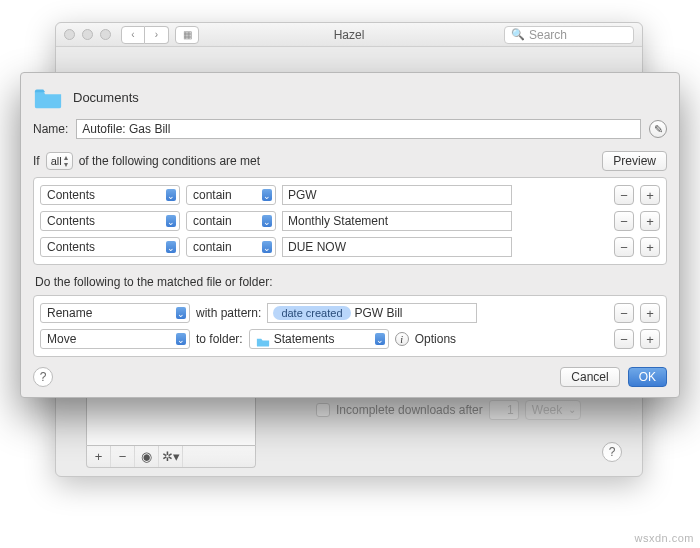 The image size is (700, 548). Describe the element at coordinates (634, 161) in the screenshot. I see `preview-button: Preview` at that location.